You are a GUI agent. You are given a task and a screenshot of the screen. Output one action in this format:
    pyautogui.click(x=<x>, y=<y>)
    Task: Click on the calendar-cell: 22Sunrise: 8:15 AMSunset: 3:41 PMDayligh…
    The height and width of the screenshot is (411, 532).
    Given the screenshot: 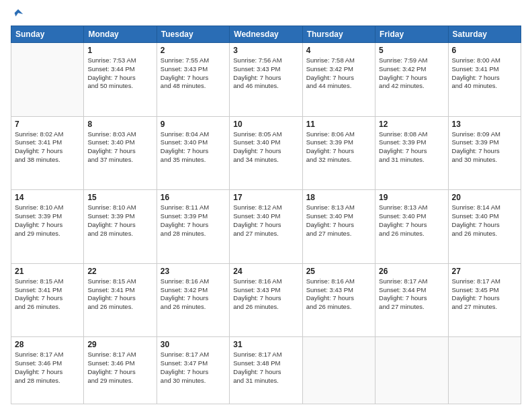 What is the action you would take?
    pyautogui.click(x=120, y=300)
    